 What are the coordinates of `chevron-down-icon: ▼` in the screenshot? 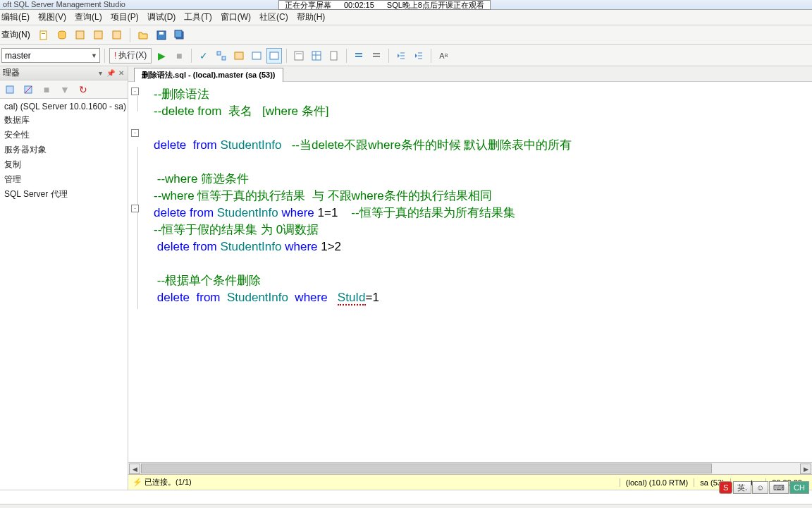 It's located at (95, 56).